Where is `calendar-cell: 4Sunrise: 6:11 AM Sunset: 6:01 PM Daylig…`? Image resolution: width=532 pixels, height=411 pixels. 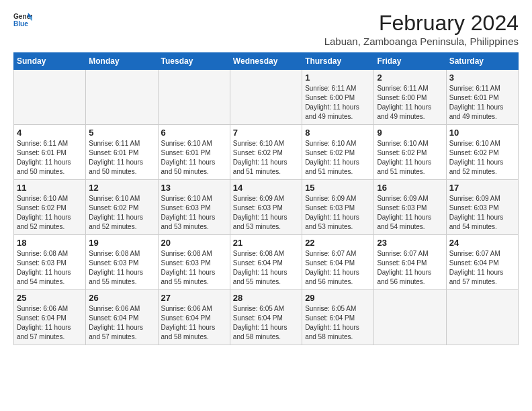
calendar-cell: 4Sunrise: 6:11 AM Sunset: 6:01 PM Daylig… is located at coordinates (50, 152).